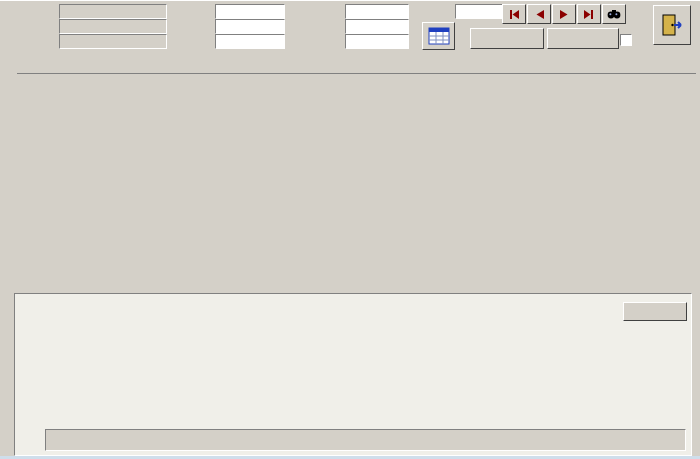 The width and height of the screenshot is (700, 459). I want to click on sale-inv-label, so click(186, 26).